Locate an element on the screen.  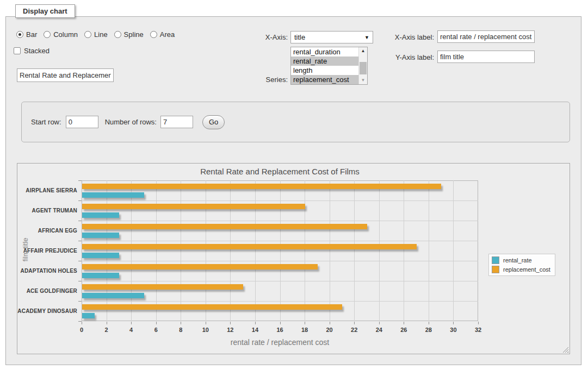
series-option-length: length is located at coordinates (325, 71).